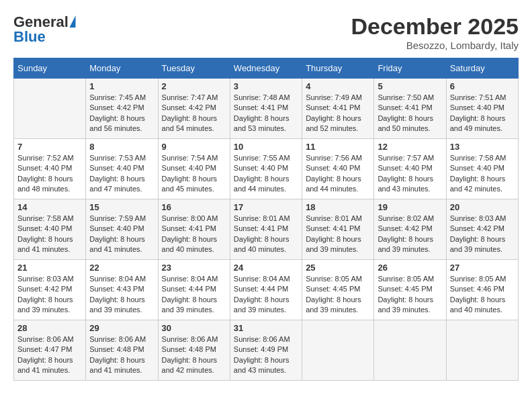 The width and height of the screenshot is (532, 411). I want to click on day-cell: 6Sunrise: 7:51 AMSunset: 4:40 PMDaylight…, so click(482, 109).